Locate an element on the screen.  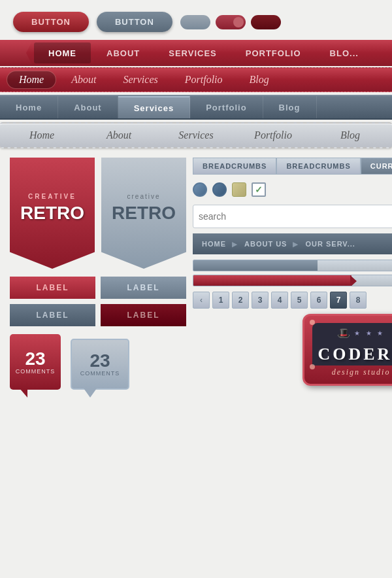
page-4: 4 is located at coordinates (280, 300).